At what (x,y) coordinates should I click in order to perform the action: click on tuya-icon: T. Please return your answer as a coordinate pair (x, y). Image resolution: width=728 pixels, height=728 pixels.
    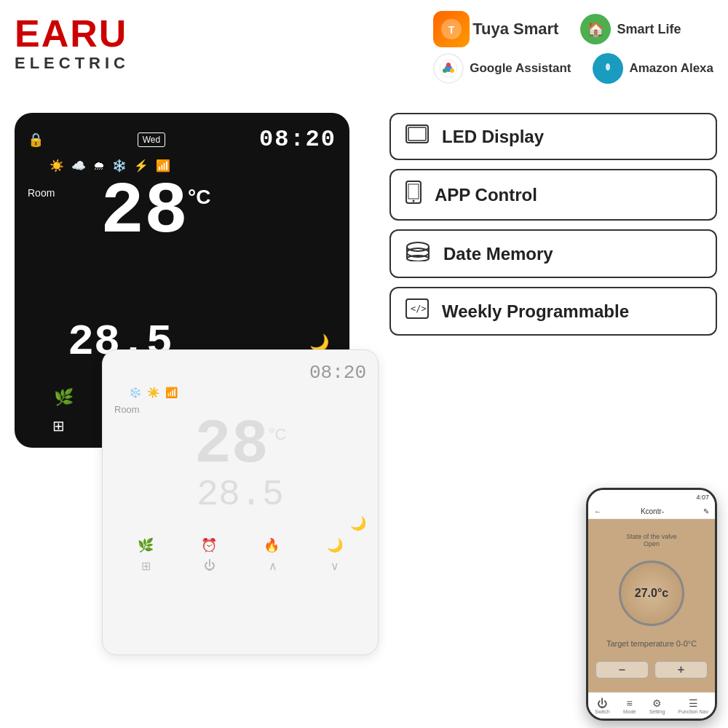
    Looking at the image, I should click on (451, 29).